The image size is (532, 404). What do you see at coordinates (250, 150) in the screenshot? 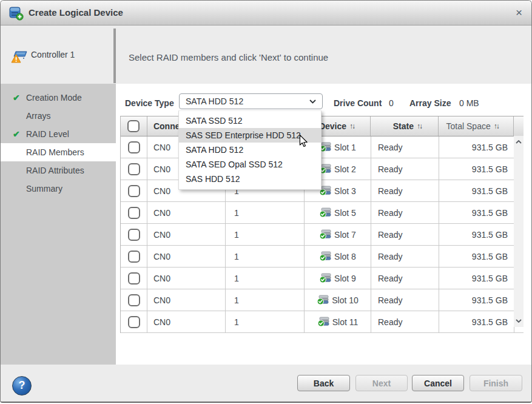
I see `device-type-dropdown-list: SATA SSD 512SAS SED Enterprise HDD 512SA…` at bounding box center [250, 150].